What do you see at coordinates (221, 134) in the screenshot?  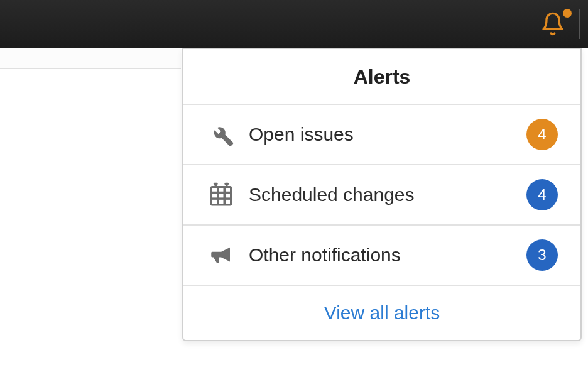 I see `wrench-icon` at bounding box center [221, 134].